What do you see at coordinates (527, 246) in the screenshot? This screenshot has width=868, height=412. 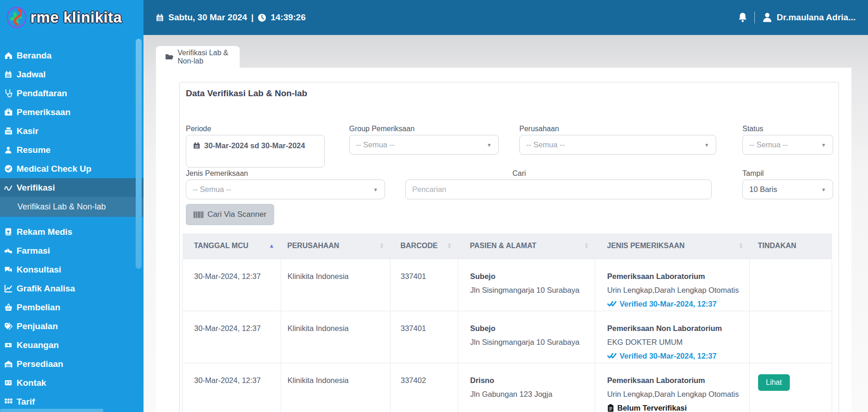 I see `header-pasien-alamat: PASIEN & ALAMAT▲▼` at bounding box center [527, 246].